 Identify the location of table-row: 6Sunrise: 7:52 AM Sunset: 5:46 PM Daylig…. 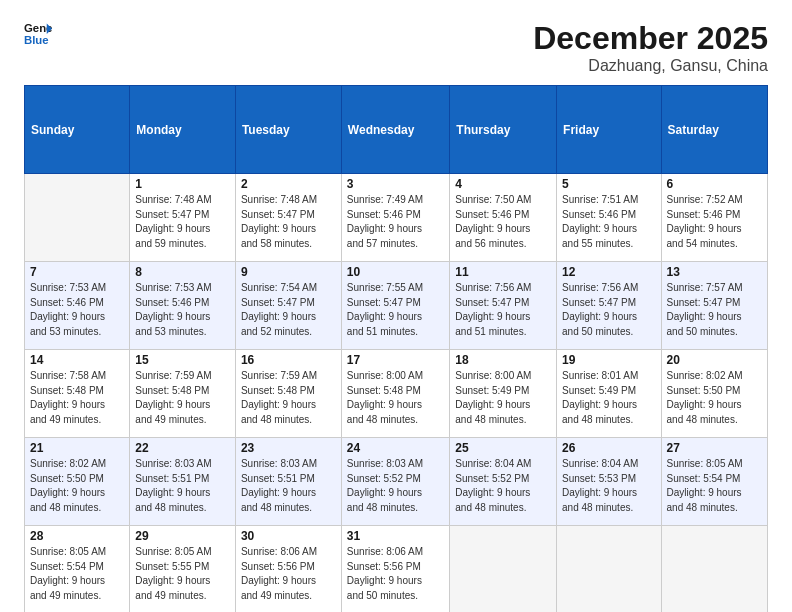
(714, 218).